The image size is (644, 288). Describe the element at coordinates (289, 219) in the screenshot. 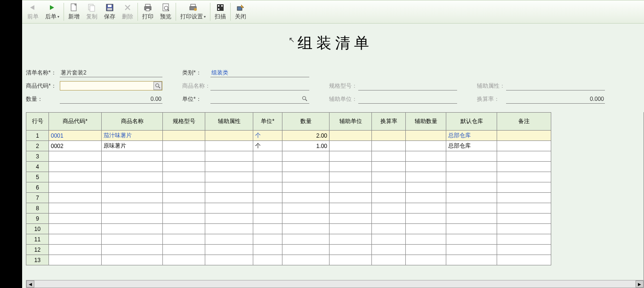

I see `table-row: 9` at that location.